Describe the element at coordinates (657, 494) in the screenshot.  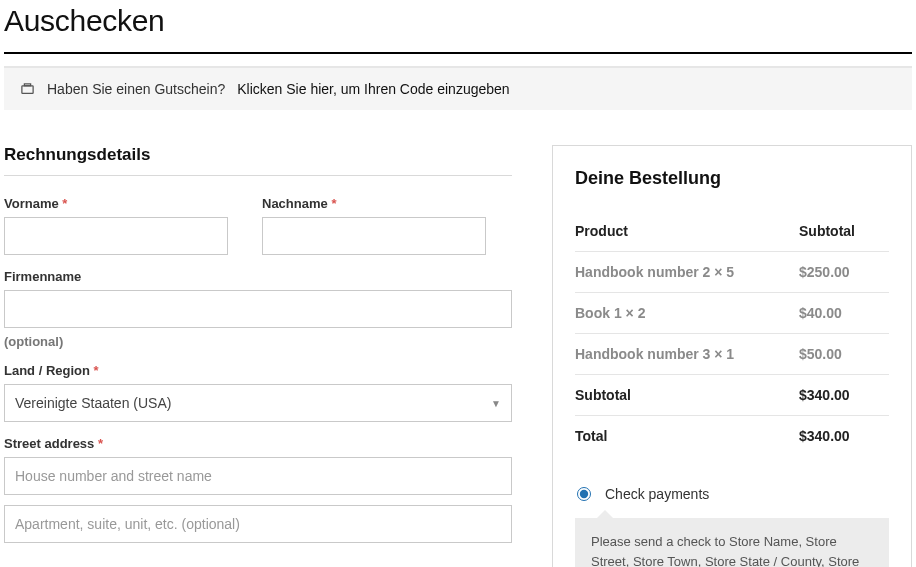
I see `payment-check-label: Check payments` at that location.